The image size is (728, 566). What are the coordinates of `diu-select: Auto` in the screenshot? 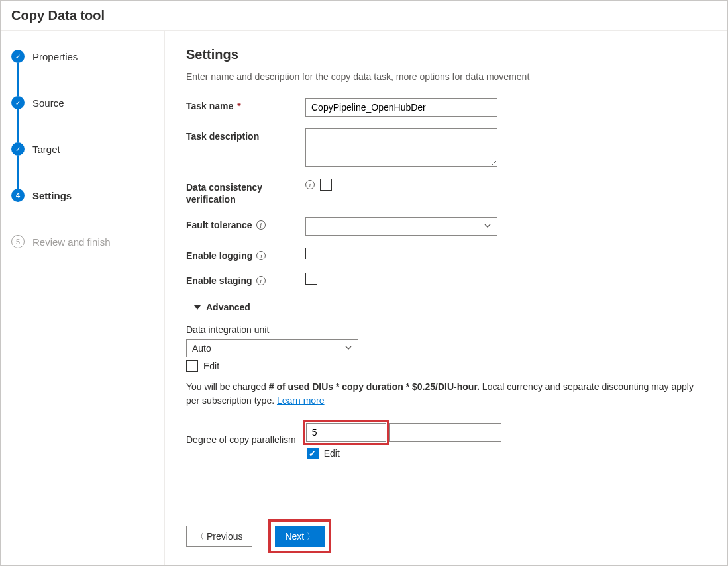 It's located at (272, 348).